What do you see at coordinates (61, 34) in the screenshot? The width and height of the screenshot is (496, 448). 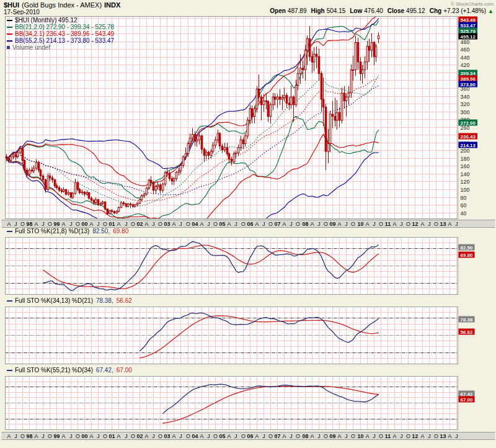 I see `main-chart-legend: $HUI (Monthly) 495.12 BB(21,2.0) 272.90 …` at bounding box center [61, 34].